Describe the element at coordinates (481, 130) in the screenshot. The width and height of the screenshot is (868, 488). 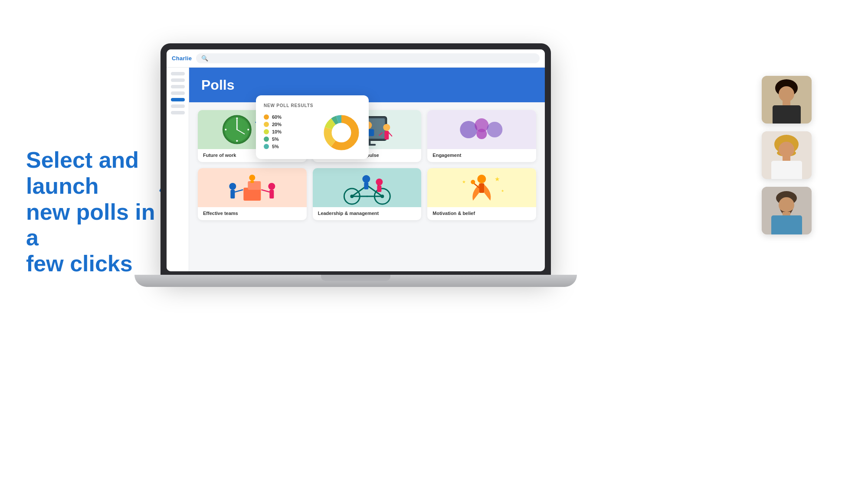
I see `illus-engagement` at that location.